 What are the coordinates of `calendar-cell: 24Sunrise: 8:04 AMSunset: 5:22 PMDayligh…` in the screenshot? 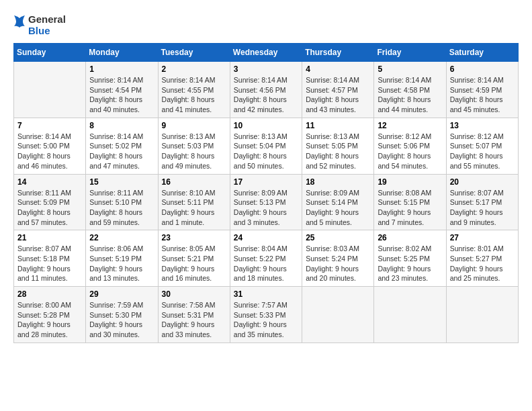 It's located at (266, 259).